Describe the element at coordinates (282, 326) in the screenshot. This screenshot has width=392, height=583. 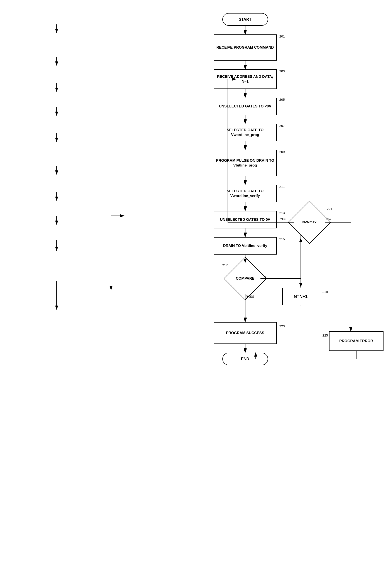
I see `label-223: 223` at that location.